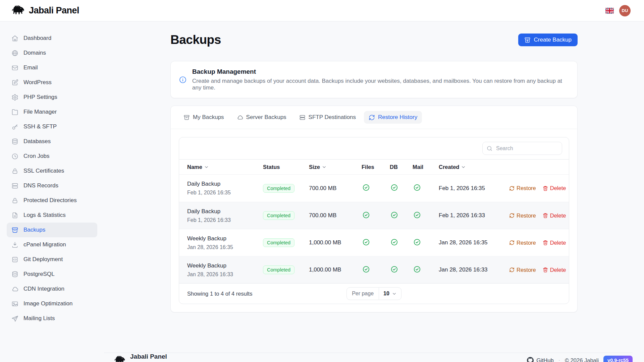 This screenshot has width=644, height=362. What do you see at coordinates (279, 188) in the screenshot?
I see `status-badge: Completed` at bounding box center [279, 188].